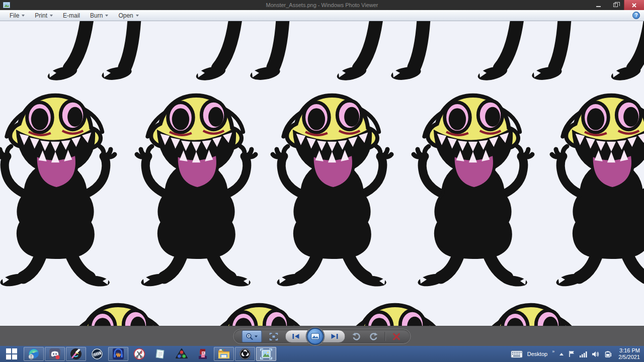 This screenshot has width=644, height=362. I want to click on slideshow-icon, so click(315, 336).